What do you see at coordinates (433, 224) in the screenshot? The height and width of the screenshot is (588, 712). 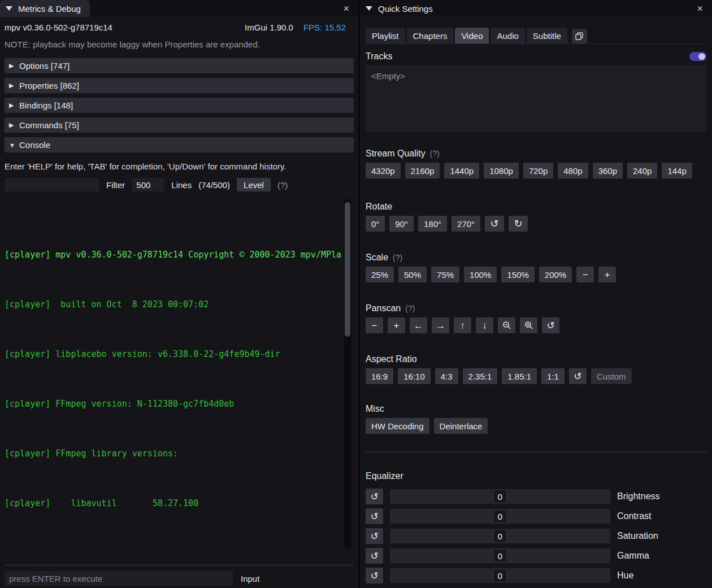 I see `rotate-angle-button: 180°` at bounding box center [433, 224].